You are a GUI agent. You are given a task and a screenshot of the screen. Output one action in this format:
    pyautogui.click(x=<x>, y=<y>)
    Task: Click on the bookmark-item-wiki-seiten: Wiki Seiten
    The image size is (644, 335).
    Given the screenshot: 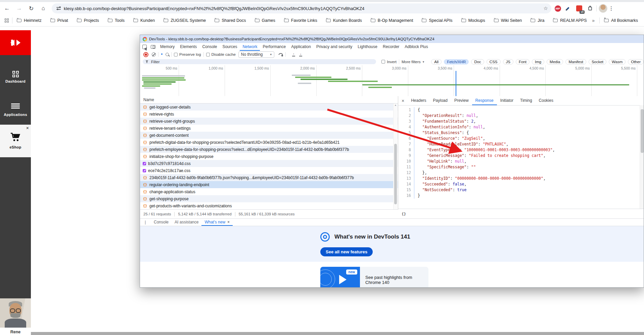 What is the action you would take?
    pyautogui.click(x=508, y=20)
    